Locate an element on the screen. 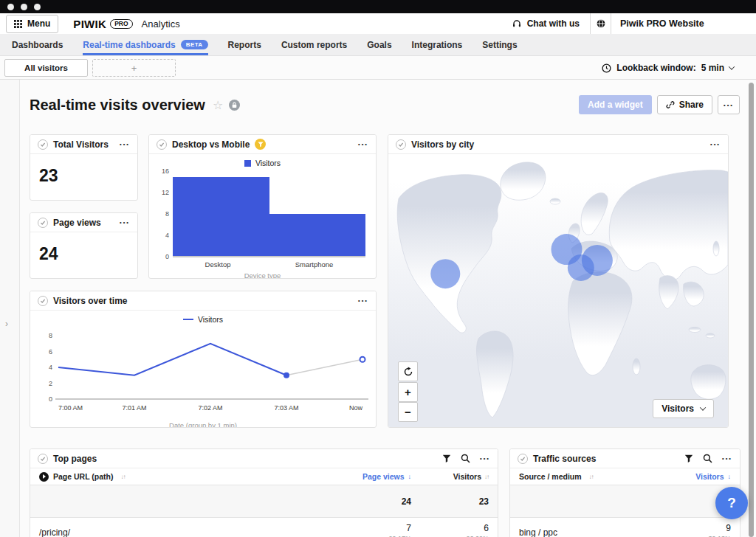  column-visitors: Visitors↓↑ is located at coordinates (450, 477).